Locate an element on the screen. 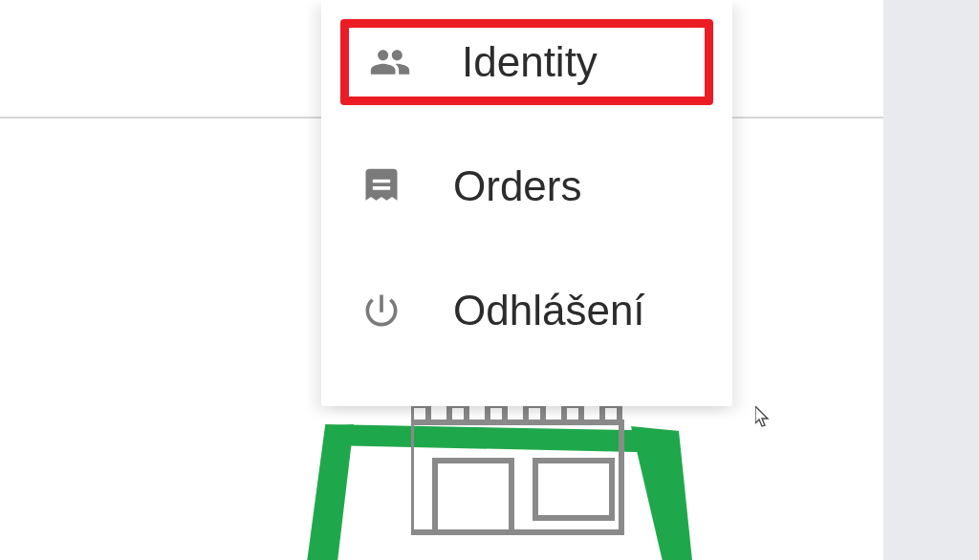 This screenshot has width=979, height=560. people-icon is located at coordinates (390, 62).